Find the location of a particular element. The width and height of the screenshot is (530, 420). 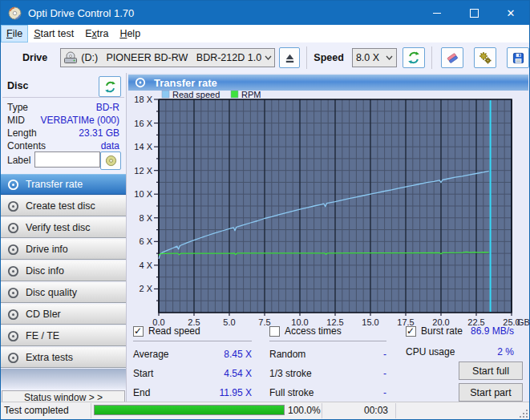

svg-text: 8 X is located at coordinates (146, 218).